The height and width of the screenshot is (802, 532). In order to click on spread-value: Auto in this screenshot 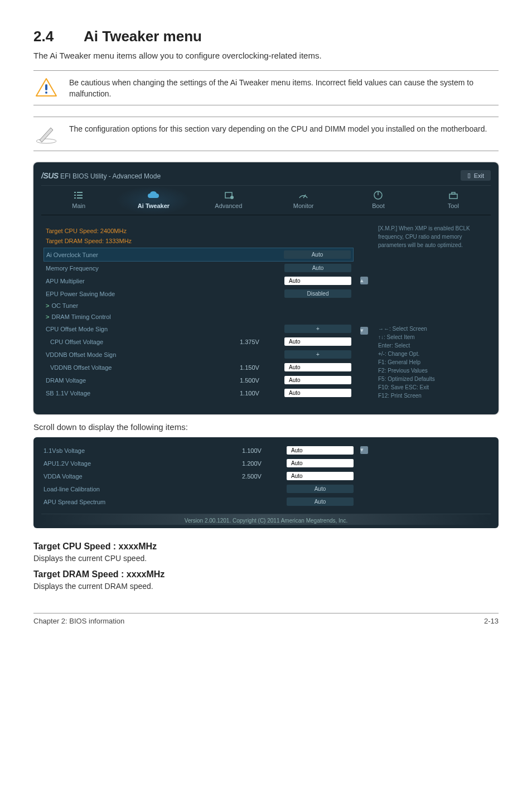, I will do `click(320, 502)`.